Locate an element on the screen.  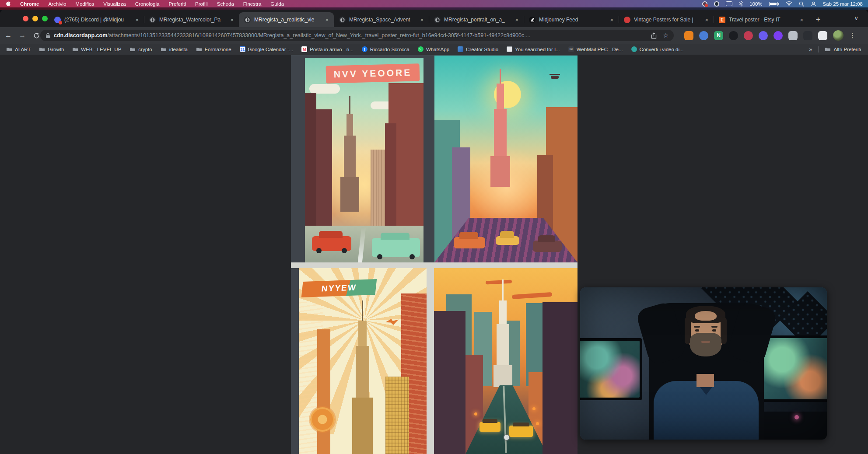
notion-green-icon: N is located at coordinates (718, 36).